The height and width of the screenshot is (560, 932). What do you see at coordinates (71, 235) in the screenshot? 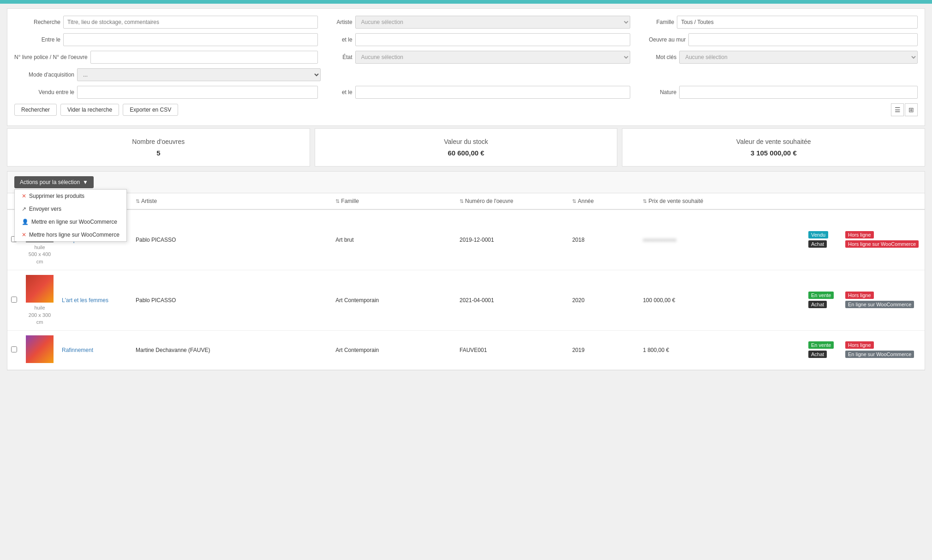
I see `action-mettre-hors-ligne: ✕ Mettre hors ligne sur WooCommerce` at bounding box center [71, 235].